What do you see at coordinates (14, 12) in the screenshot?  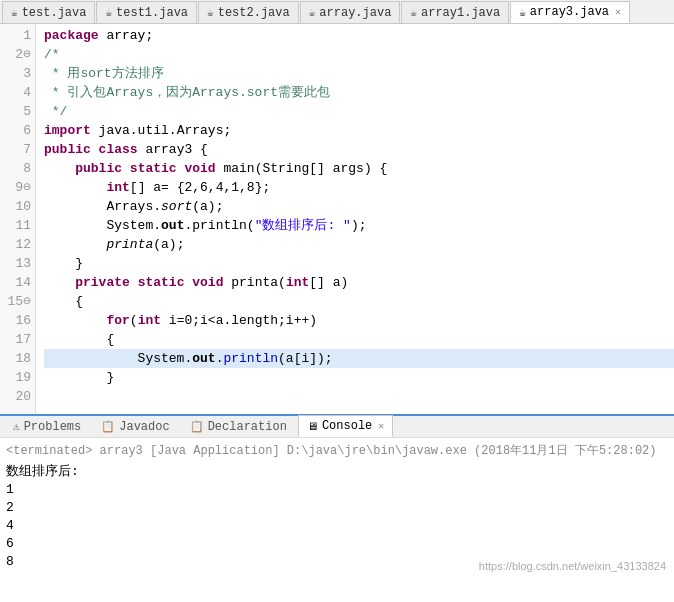 I see `java-icon-test: ☕` at bounding box center [14, 12].